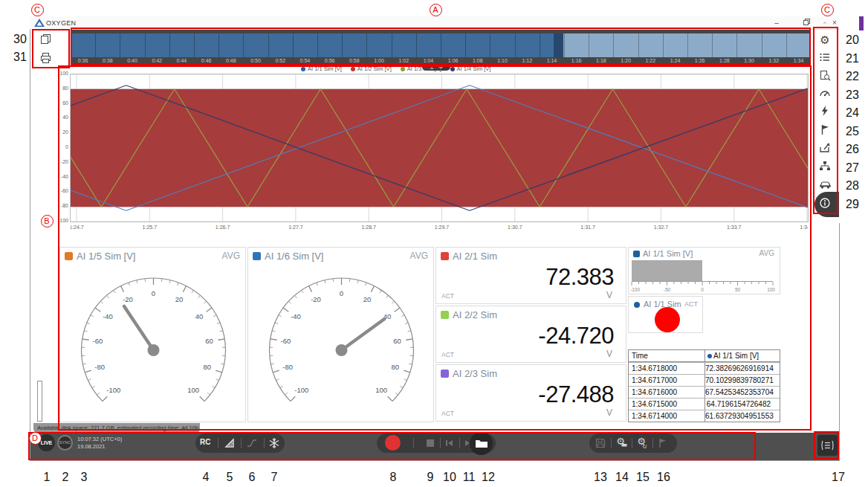  What do you see at coordinates (667, 393) in the screenshot?
I see `cell-time: 1:34.6716000` at bounding box center [667, 393].